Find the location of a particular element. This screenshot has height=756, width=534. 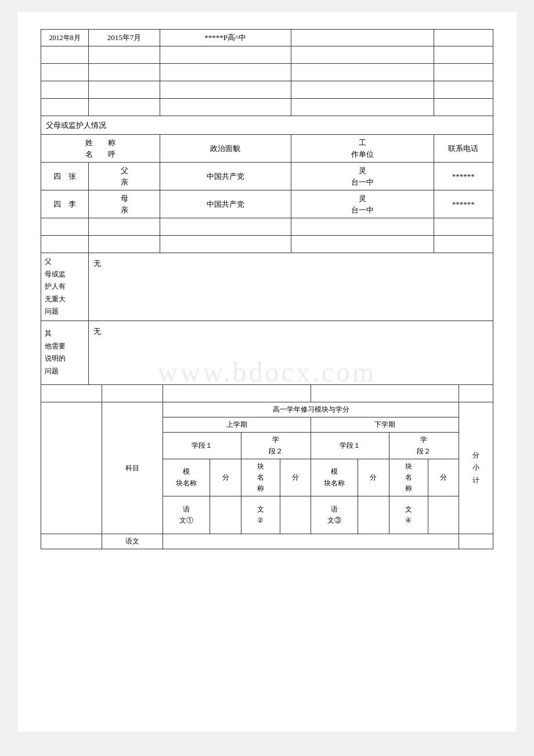

parent-phone-header: 联系电话 is located at coordinates (463, 149).